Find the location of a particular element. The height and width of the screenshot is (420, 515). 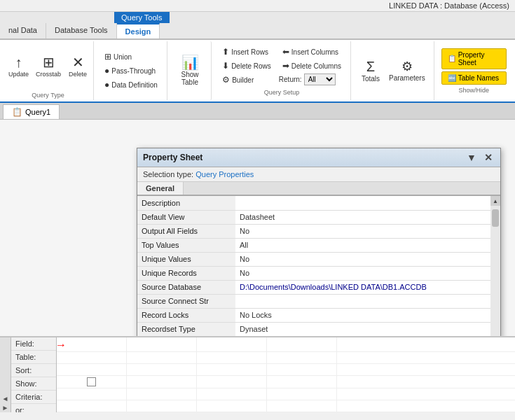

pass-through-button: ● Pass-Through is located at coordinates (131, 71).